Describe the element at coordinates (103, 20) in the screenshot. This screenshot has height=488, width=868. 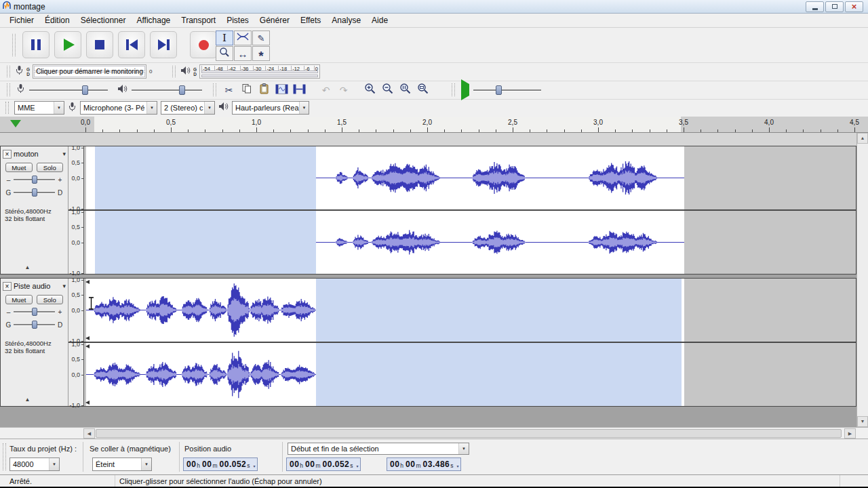
I see `menu-item-selectionner: Sélectionner` at that location.